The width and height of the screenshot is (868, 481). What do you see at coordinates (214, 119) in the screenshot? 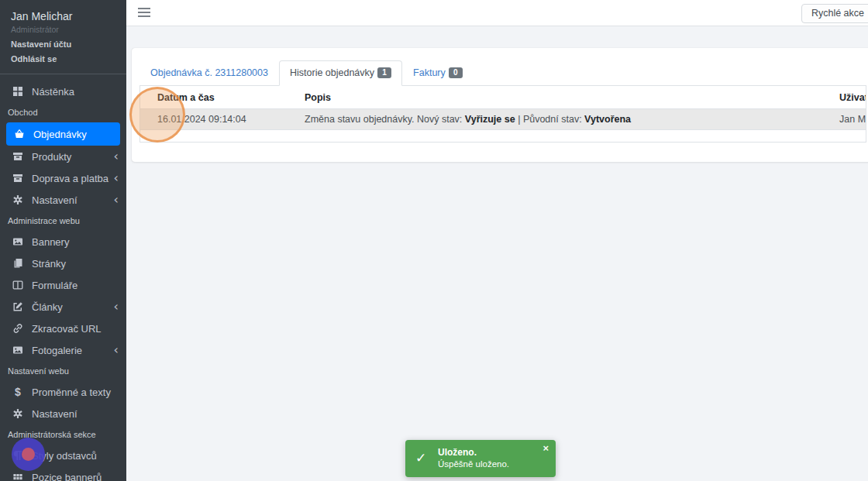
I see `cell-datetime: 16.01.2024 09:14:04` at bounding box center [214, 119].